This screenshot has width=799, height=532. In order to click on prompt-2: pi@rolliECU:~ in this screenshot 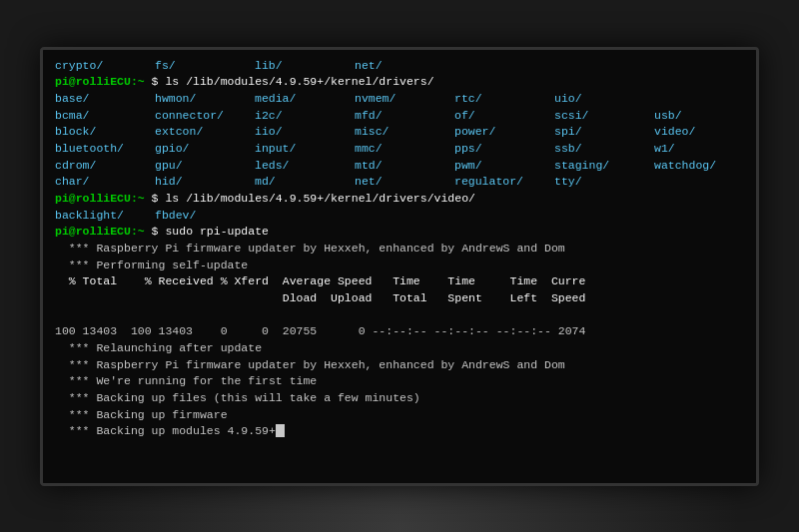, I will do `click(100, 198)`.